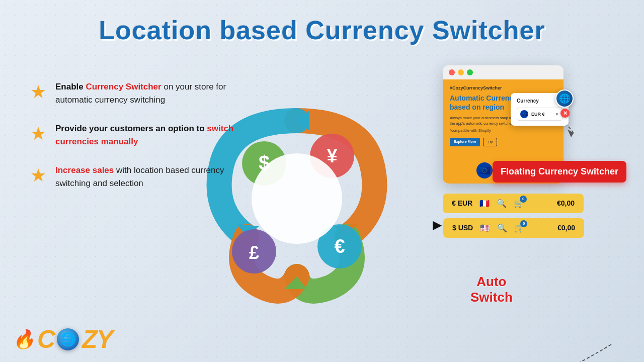 The height and width of the screenshot is (362, 644). I want to click on price-usd: €0,00, so click(567, 228).